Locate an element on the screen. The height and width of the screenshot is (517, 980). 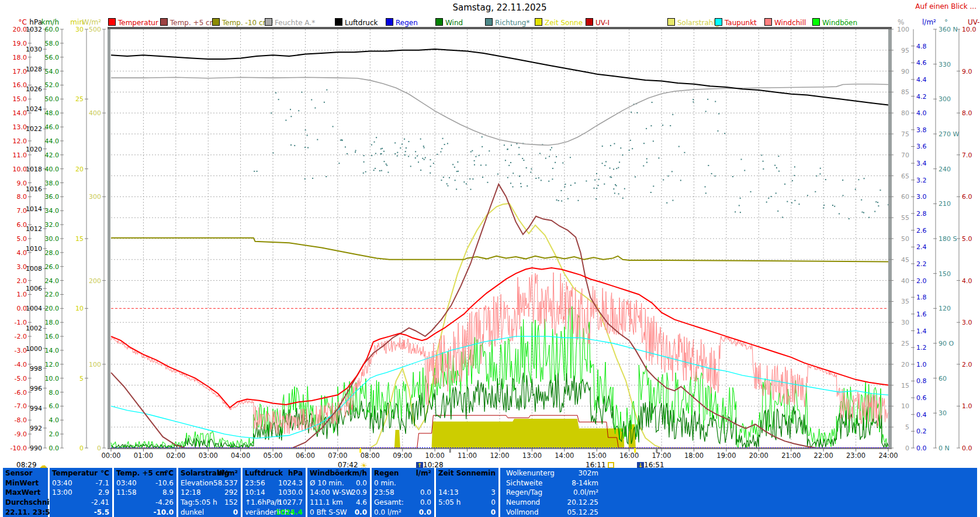
axis-label: 0.4 is located at coordinates (922, 415).